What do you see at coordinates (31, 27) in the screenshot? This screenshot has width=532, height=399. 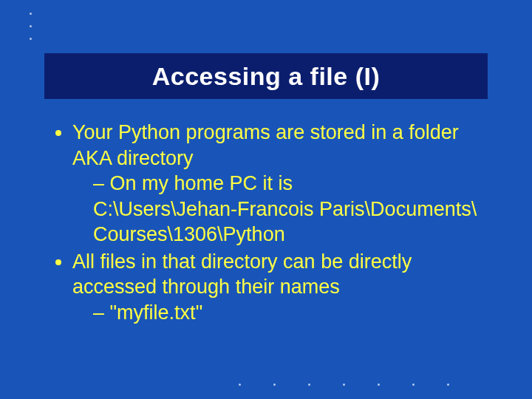 I see `decorative-dots-top-left` at bounding box center [31, 27].